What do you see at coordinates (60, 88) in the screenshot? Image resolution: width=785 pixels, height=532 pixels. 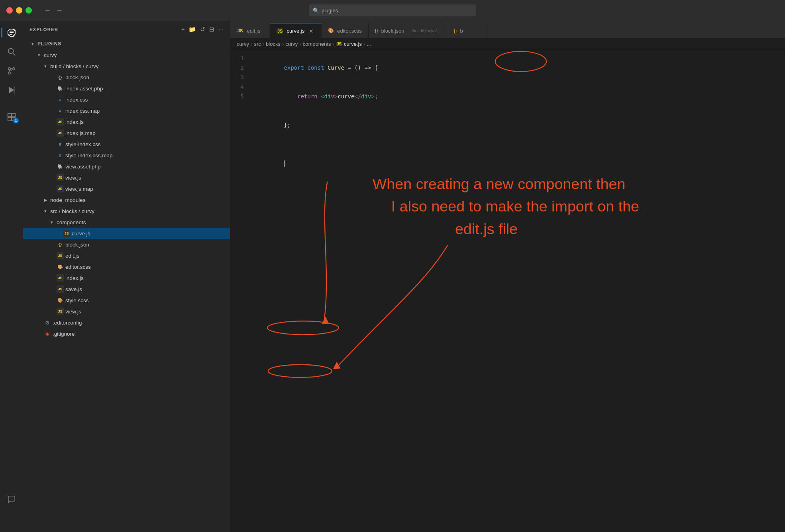 I see `php-icon: 🐘` at bounding box center [60, 88].